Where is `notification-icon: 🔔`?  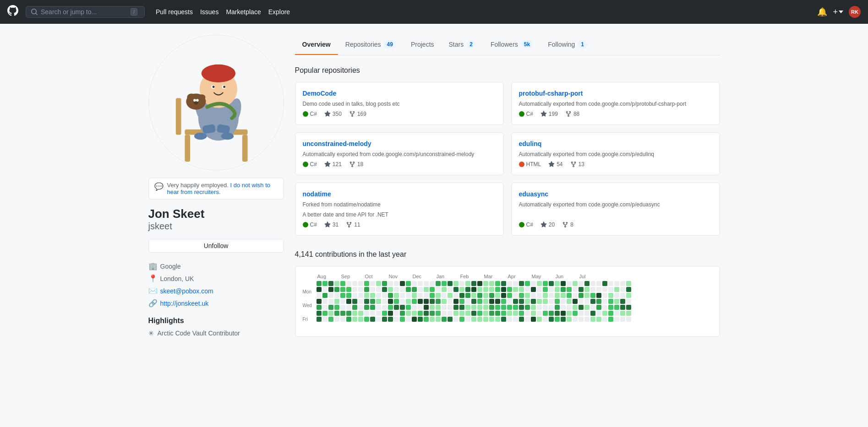 notification-icon: 🔔 is located at coordinates (822, 12).